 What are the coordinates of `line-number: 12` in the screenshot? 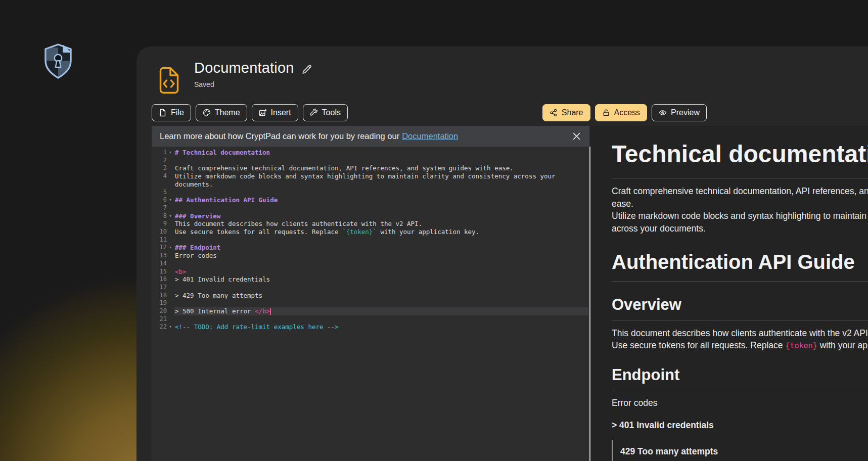 It's located at (159, 248).